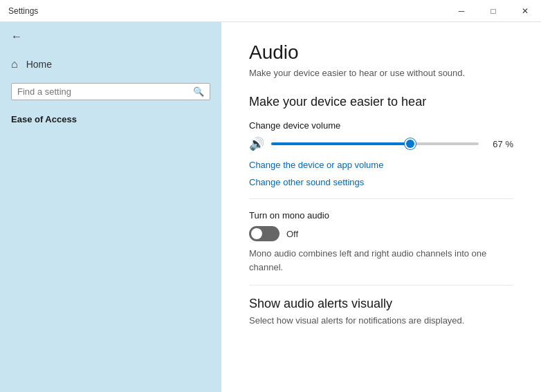 This screenshot has height=392, width=541. I want to click on home-label: Home, so click(39, 64).